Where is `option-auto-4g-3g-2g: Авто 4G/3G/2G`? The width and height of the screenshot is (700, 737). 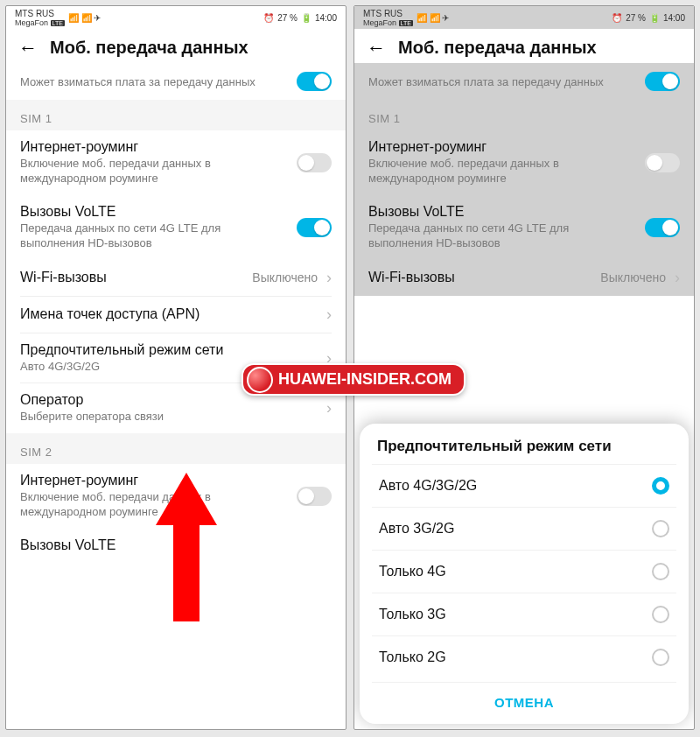 option-auto-4g-3g-2g: Авто 4G/3G/2G is located at coordinates (524, 485).